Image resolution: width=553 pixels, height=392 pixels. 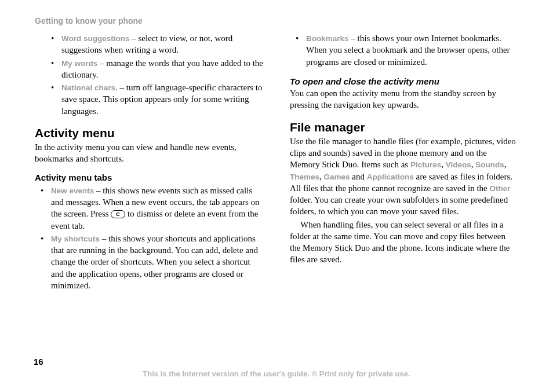 What do you see at coordinates (404, 100) in the screenshot?
I see `paragraph: You can open the activity menu from the …` at bounding box center [404, 100].